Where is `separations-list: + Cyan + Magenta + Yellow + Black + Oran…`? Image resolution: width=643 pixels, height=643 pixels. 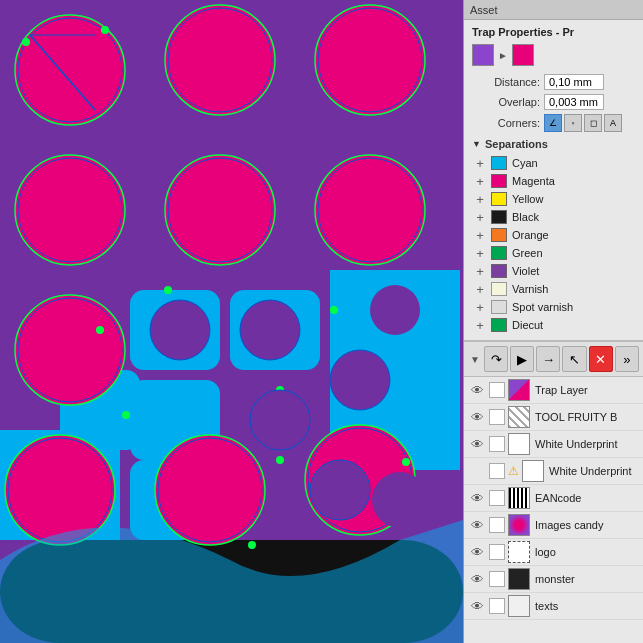
separations-list: + Cyan + Magenta + Yellow + Black + Oran… is located at coordinates (554, 244).